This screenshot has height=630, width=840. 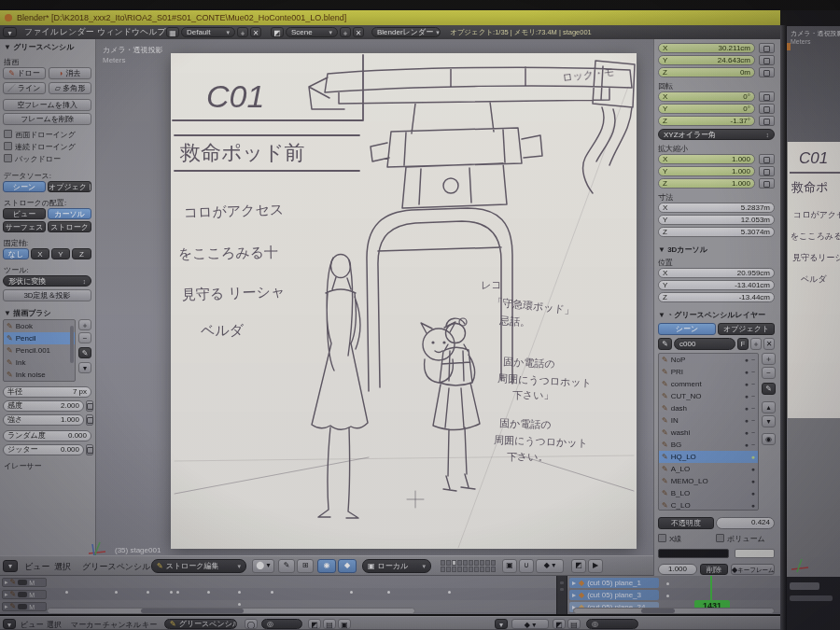 I want to click on cursor-panel-header: ▼ 3Dカーソル, so click(x=683, y=250).